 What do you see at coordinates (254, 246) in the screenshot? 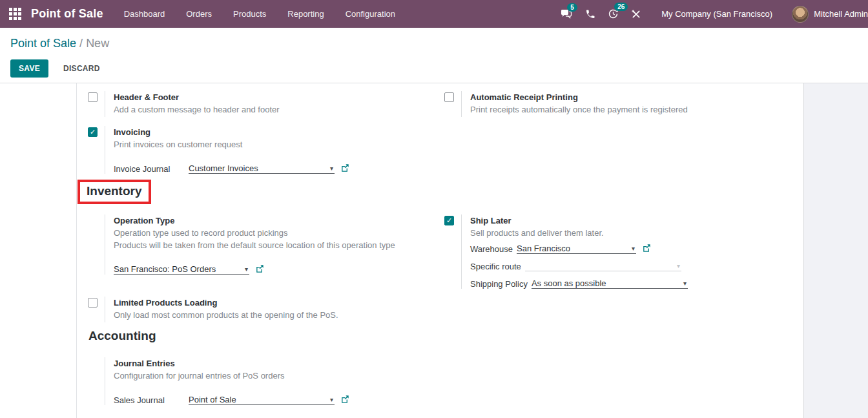
I see `setting-description: Products will be taken from the default …` at bounding box center [254, 246].